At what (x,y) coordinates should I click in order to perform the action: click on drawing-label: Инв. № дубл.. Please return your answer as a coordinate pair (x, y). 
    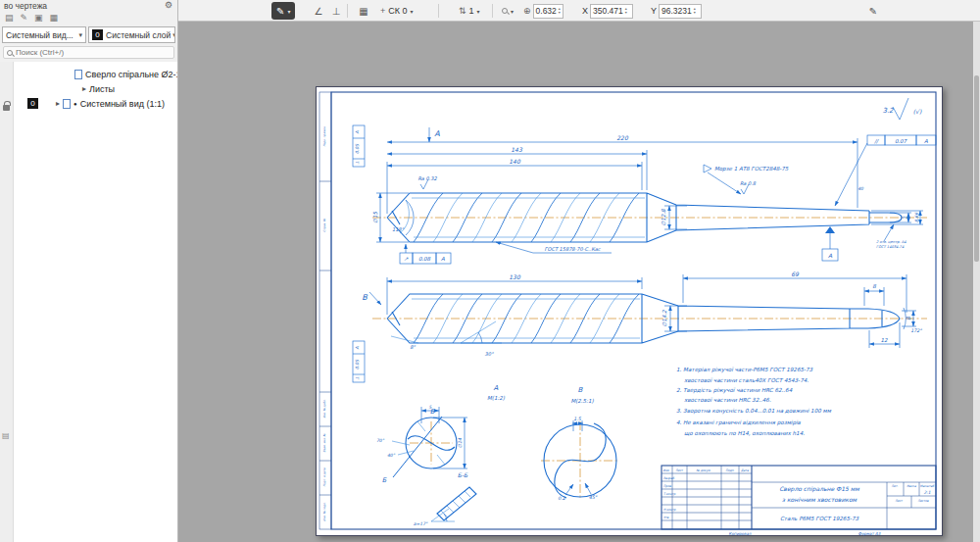
    Looking at the image, I should click on (324, 408).